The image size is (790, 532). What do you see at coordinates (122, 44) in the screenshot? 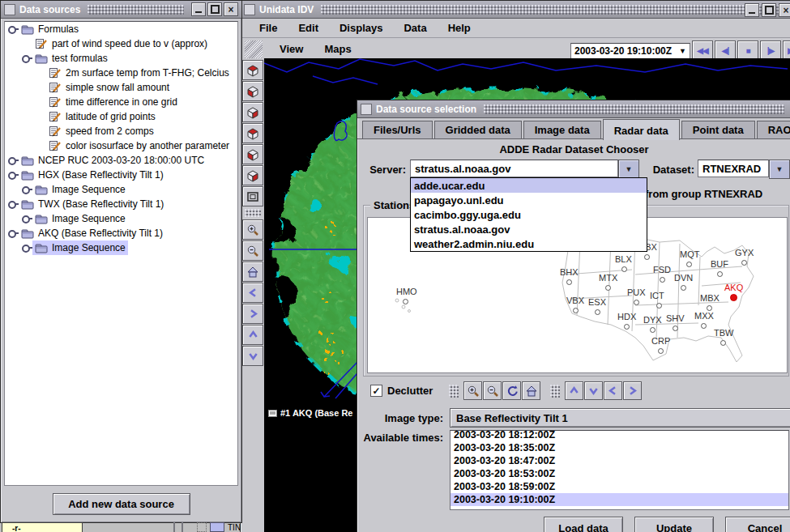
I see `tree-row: part of wind speed due to v (approx)` at bounding box center [122, 44].